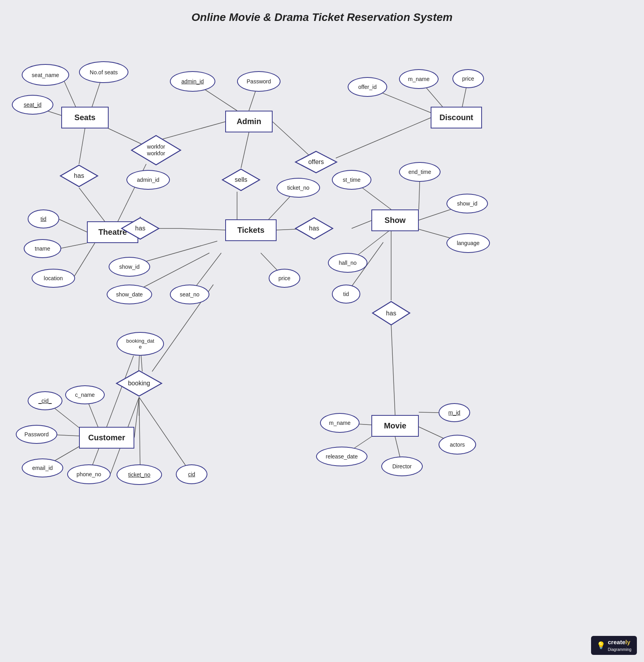 This screenshot has height=662, width=644. What do you see at coordinates (316, 162) in the screenshot?
I see `relation-offers: offers` at bounding box center [316, 162].